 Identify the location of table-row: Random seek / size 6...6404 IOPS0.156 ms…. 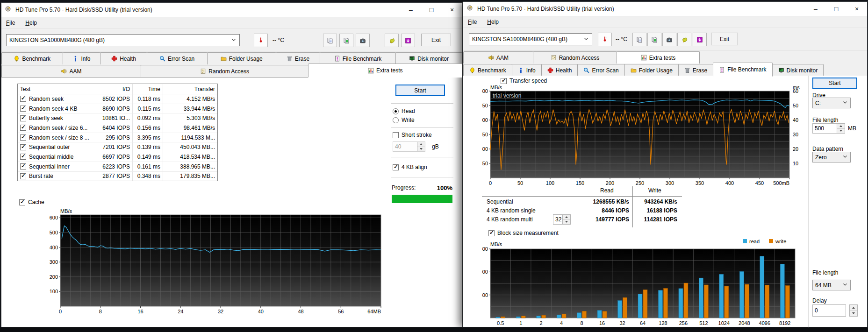
(118, 128).